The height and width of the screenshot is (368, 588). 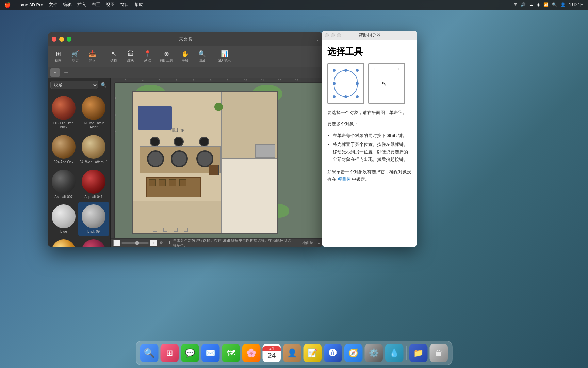 What do you see at coordinates (103, 85) in the screenshot?
I see `search-button: 🔍` at bounding box center [103, 85].